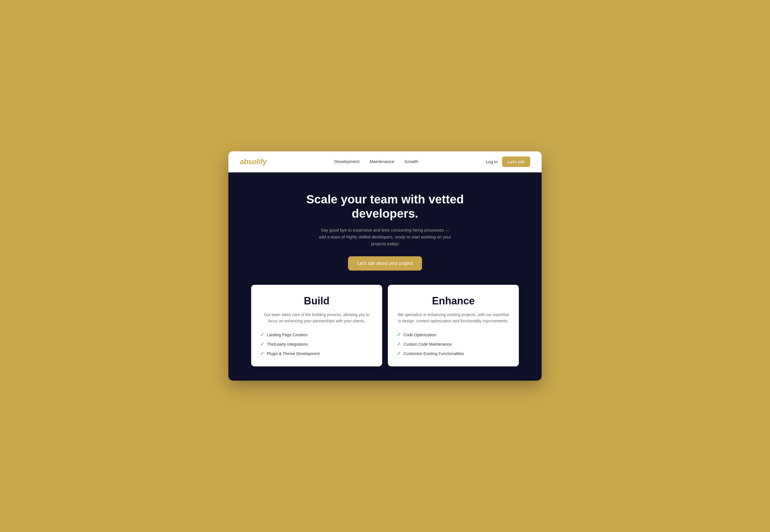  What do you see at coordinates (317, 353) in the screenshot?
I see `list-item: ✓ Plugin & Theme Development` at bounding box center [317, 353].